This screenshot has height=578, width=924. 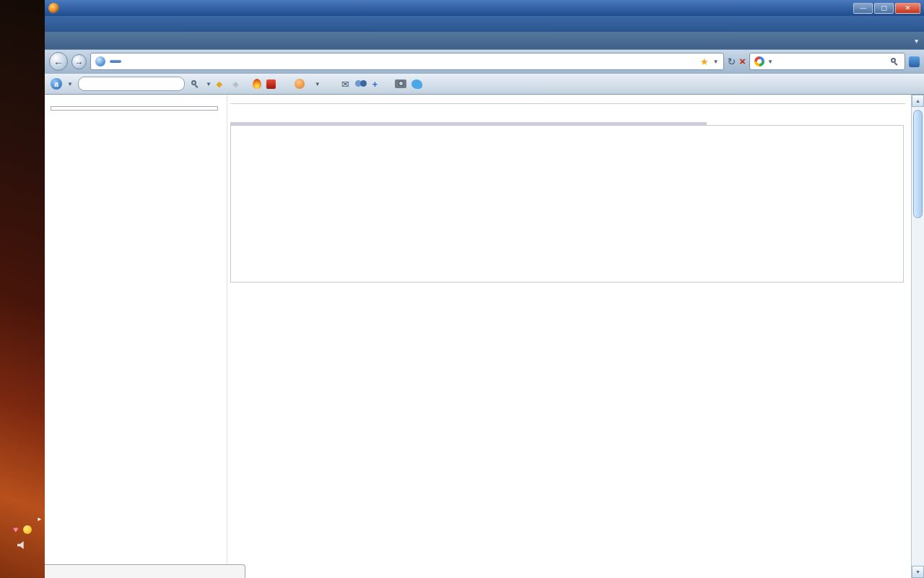 What do you see at coordinates (832, 61) in the screenshot?
I see `search-input` at bounding box center [832, 61].